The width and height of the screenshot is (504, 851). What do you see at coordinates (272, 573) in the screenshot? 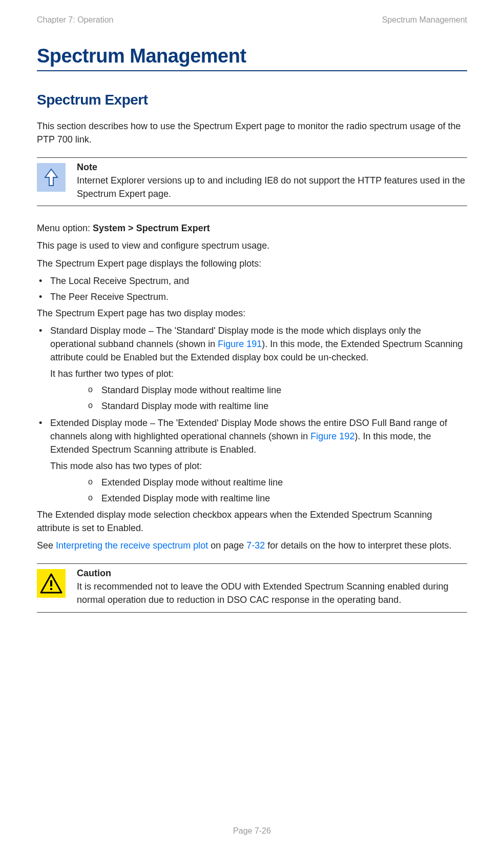
I see `caution-title: Caution` at bounding box center [272, 573].